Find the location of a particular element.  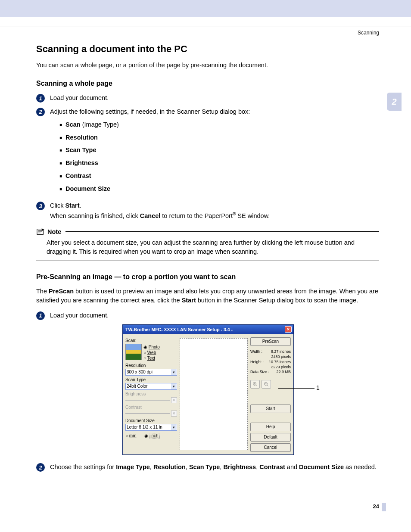

section-prescan-title: Pre-Scanning an image — to crop a portio… is located at coordinates (208, 277).